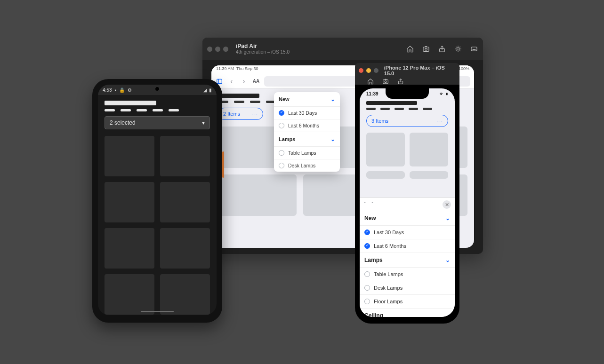 This screenshot has width=604, height=364. Describe the element at coordinates (302, 113) in the screenshot. I see `option-label: Last 30 Days` at that location.